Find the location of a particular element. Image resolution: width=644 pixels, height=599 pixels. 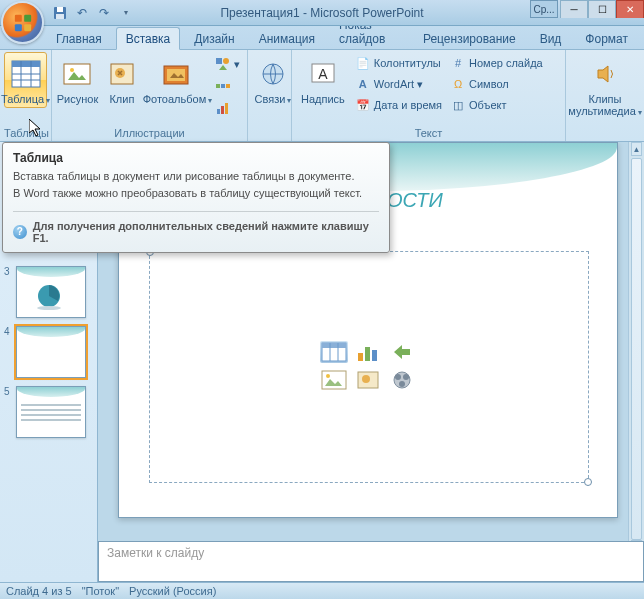

links-button: Связи is located at coordinates (273, 80).